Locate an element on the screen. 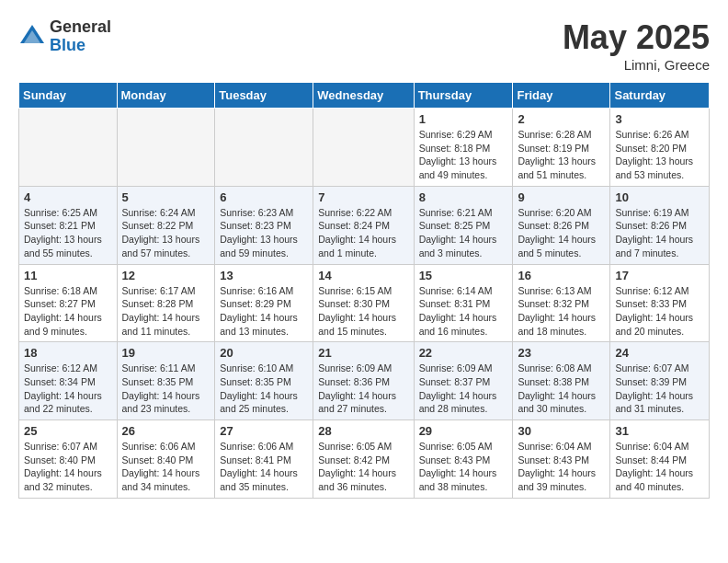  day-number: 15 is located at coordinates (463, 276).